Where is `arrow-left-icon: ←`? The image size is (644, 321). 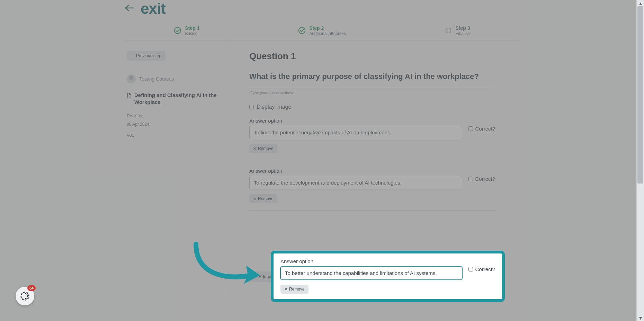 arrow-left-icon: ← is located at coordinates (133, 56).